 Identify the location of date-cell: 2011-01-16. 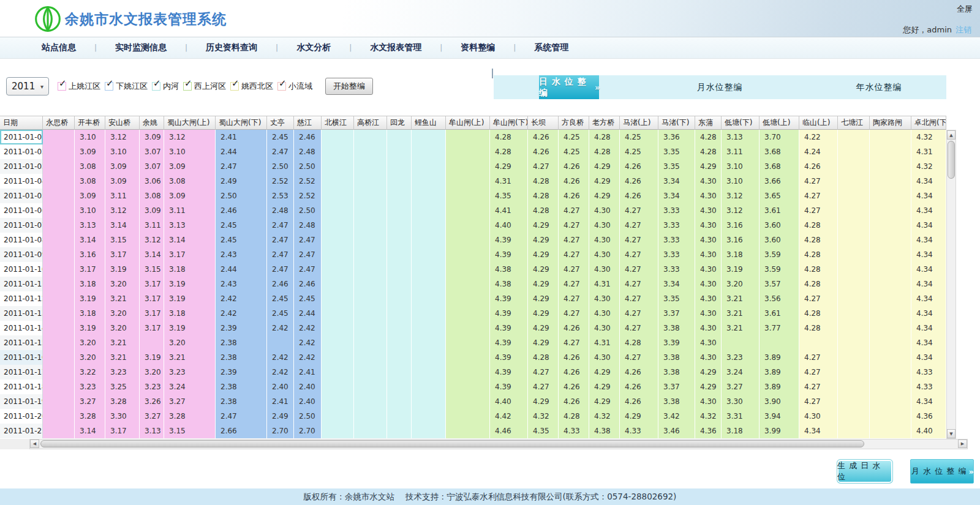
(21, 357).